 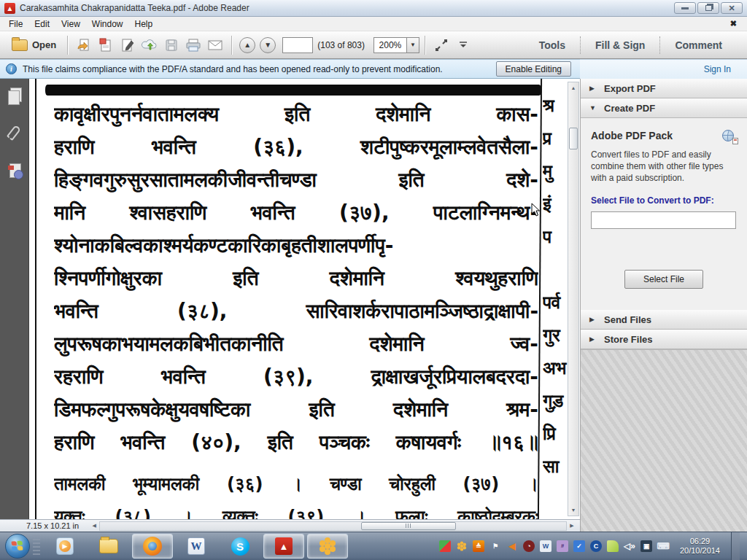 What do you see at coordinates (534, 69) in the screenshot?
I see `enable-editing-button: Enable Editing` at bounding box center [534, 69].